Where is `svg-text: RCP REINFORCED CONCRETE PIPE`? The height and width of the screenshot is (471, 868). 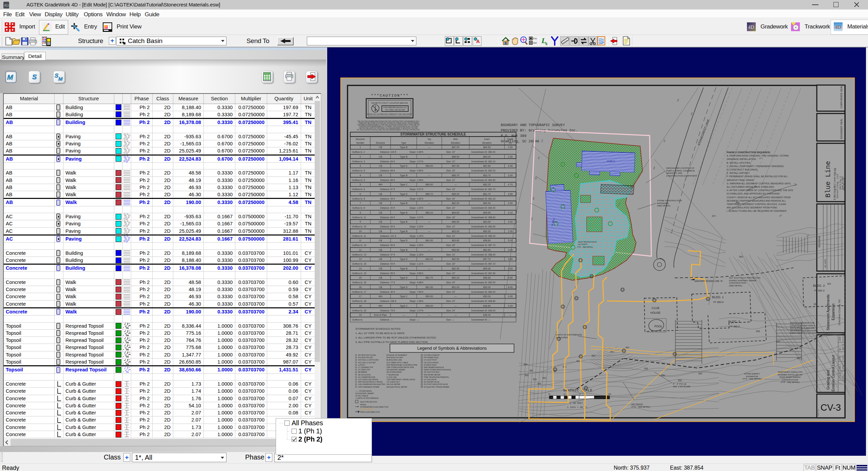
svg-text: RCP REINFORCED CONCRETE PIPE is located at coordinates (402, 365).